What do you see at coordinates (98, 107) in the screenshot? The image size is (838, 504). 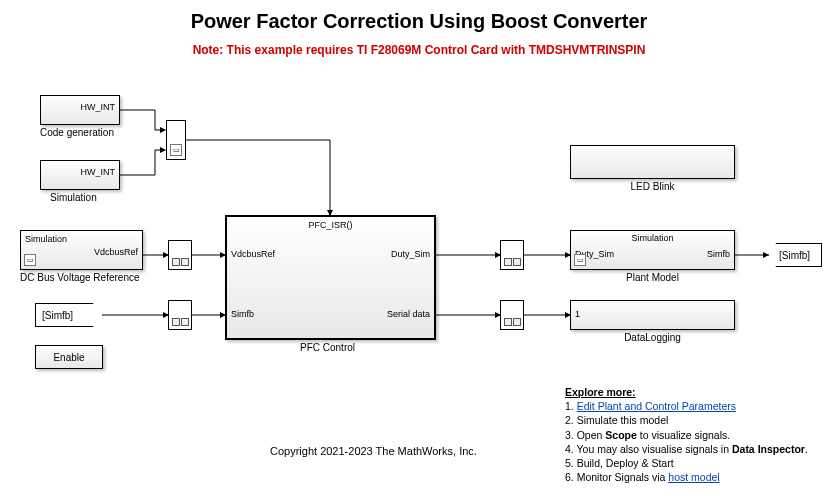 I see `hwint1-label: HW_INT` at bounding box center [98, 107].